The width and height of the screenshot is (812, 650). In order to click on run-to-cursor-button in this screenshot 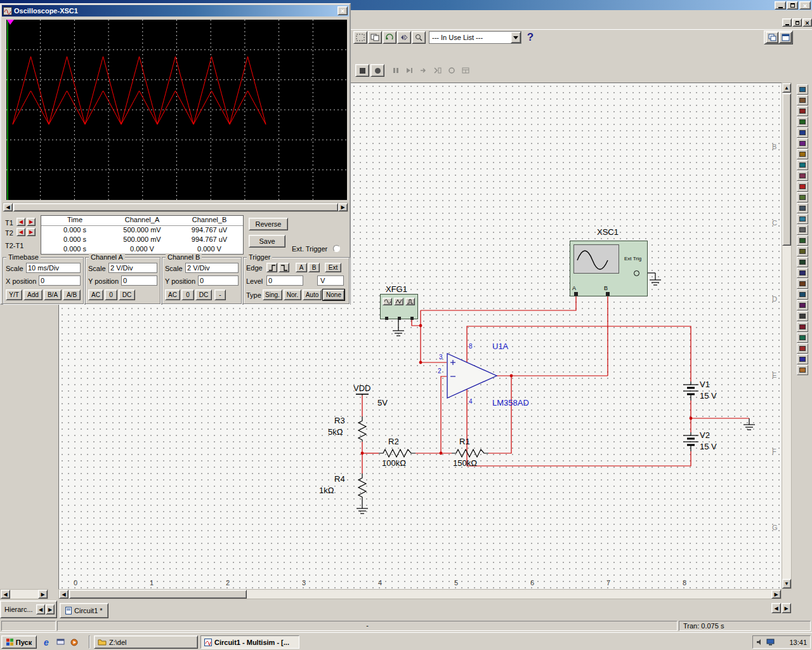, I will do `click(438, 70)`.